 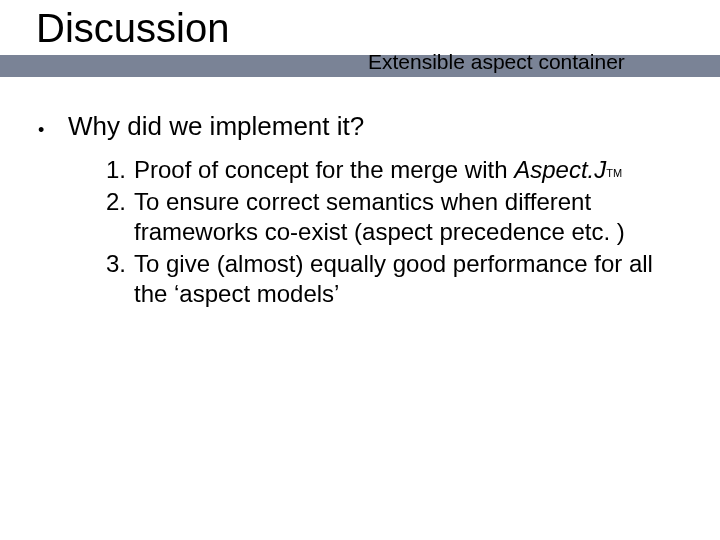 I want to click on bullet-item: • Why did we implement it?, so click(x=359, y=128).